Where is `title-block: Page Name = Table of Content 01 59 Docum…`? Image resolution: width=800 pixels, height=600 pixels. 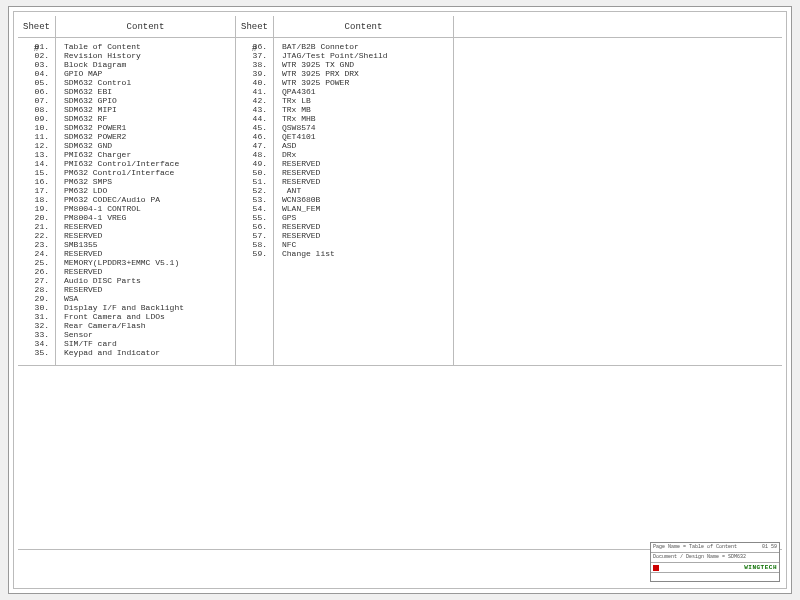 title-block: Page Name = Table of Content 01 59 Docum… is located at coordinates (715, 562).